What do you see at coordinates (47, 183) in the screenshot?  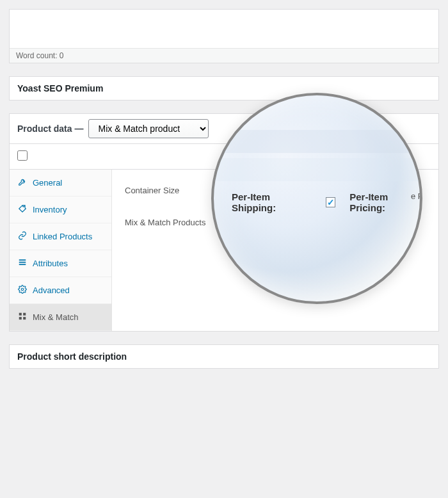 I see `tab-general-label: General` at bounding box center [47, 183].